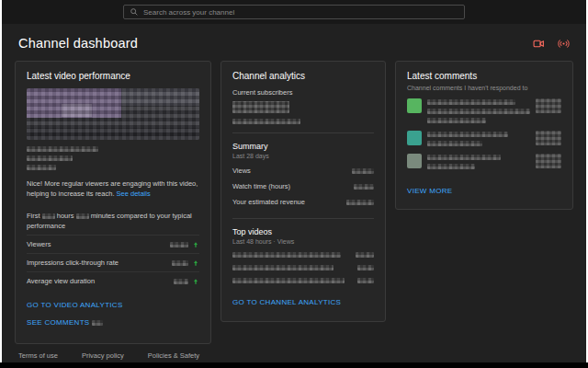  I want to click on comments-subtitle: Channel comments I haven't responded to, so click(484, 88).